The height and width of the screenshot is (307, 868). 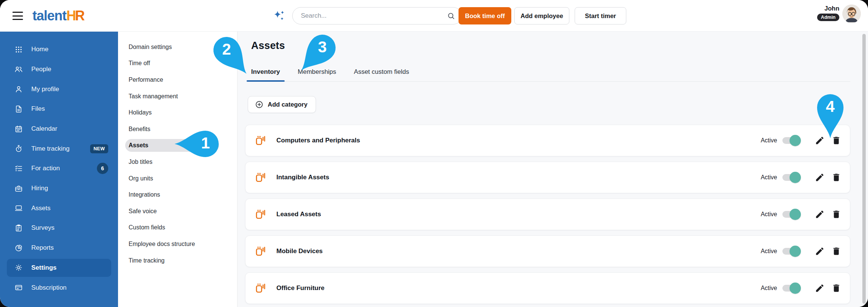 I want to click on book-time-off-button: Book time off, so click(x=485, y=16).